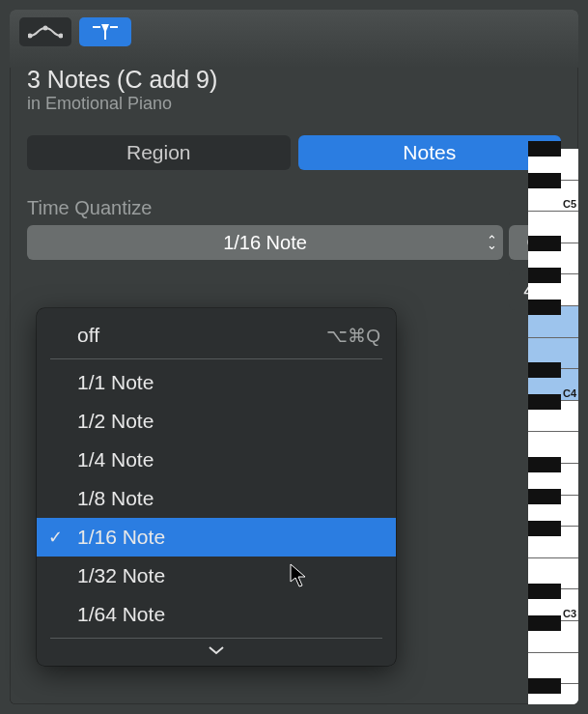 This screenshot has height=714, width=588. What do you see at coordinates (216, 614) in the screenshot?
I see `quantize-menu-item: 1/64 Note` at bounding box center [216, 614].